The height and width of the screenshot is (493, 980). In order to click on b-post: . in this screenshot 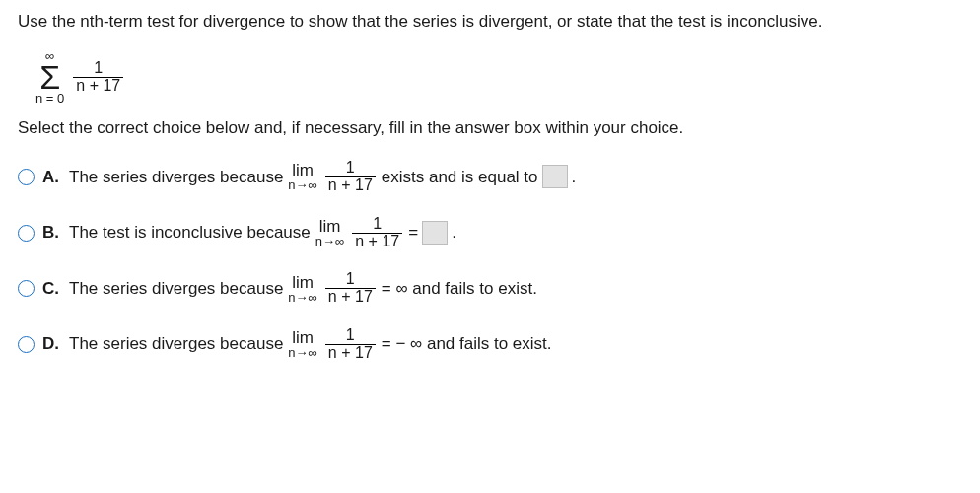, I will do `click(454, 233)`.